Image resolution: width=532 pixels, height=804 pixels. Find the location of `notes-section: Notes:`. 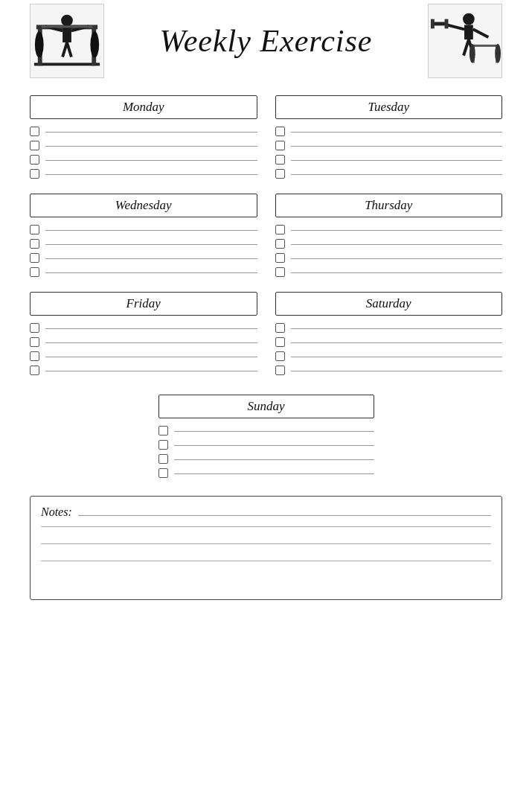

notes-section: Notes: is located at coordinates (266, 548).